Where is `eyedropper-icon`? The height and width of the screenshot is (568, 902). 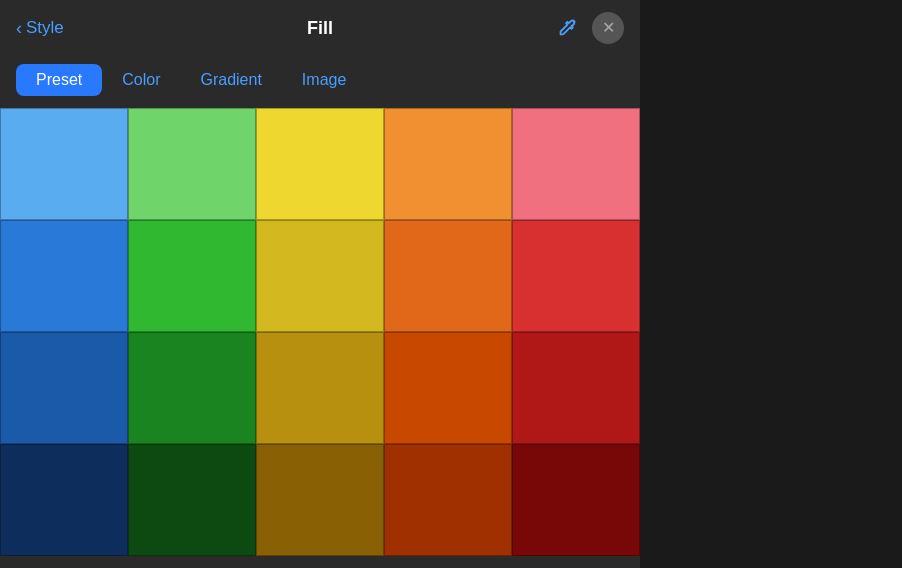 eyedropper-icon is located at coordinates (567, 28).